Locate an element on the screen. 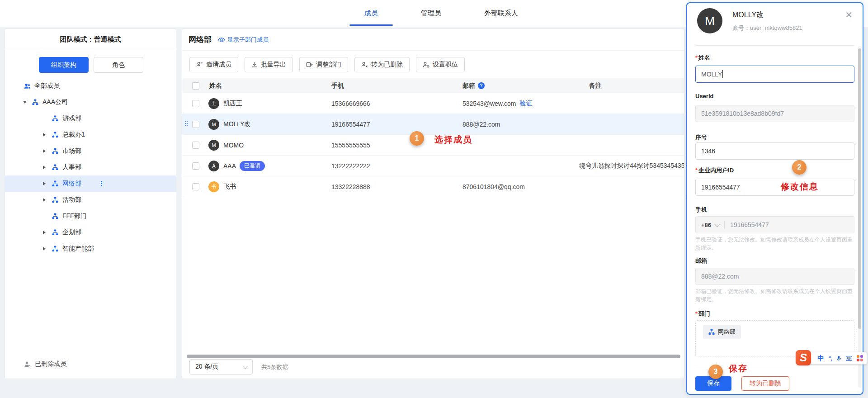 Image resolution: width=868 pixels, height=398 pixels. table-row: 书 飞书 13322228888 8706101804@qq.com is located at coordinates (433, 187).